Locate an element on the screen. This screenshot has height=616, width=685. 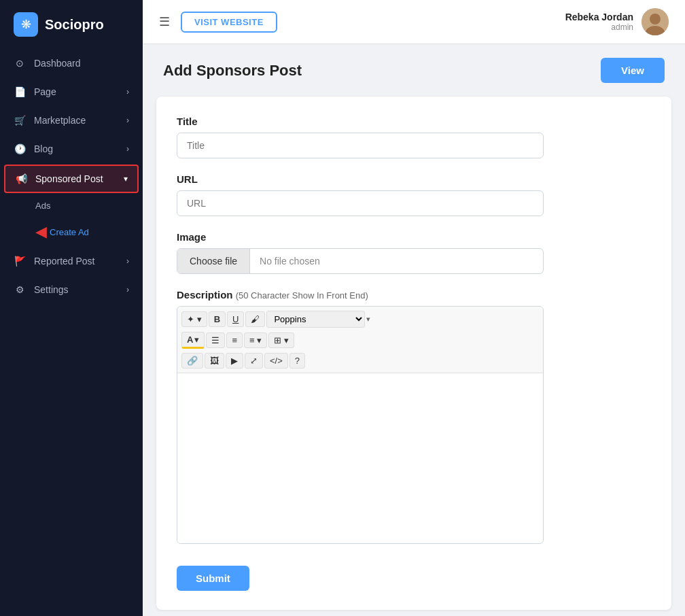
underline-button: U is located at coordinates (235, 320).